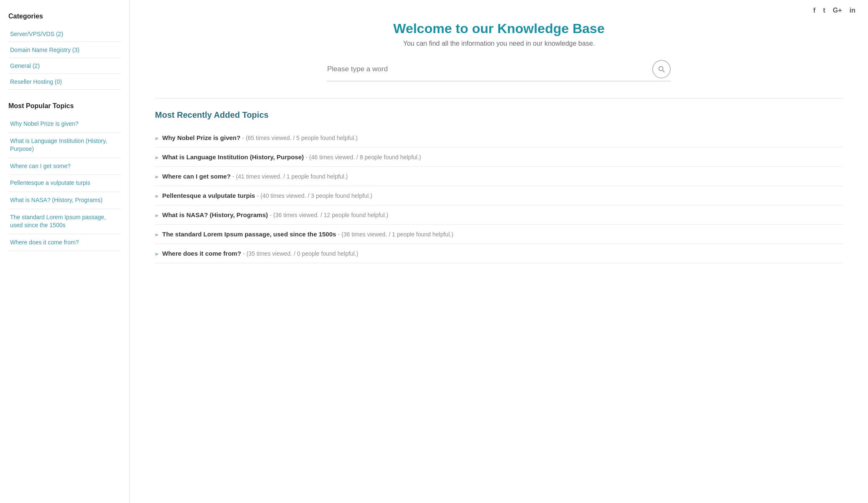  I want to click on linkedin-icon: in, so click(852, 10).